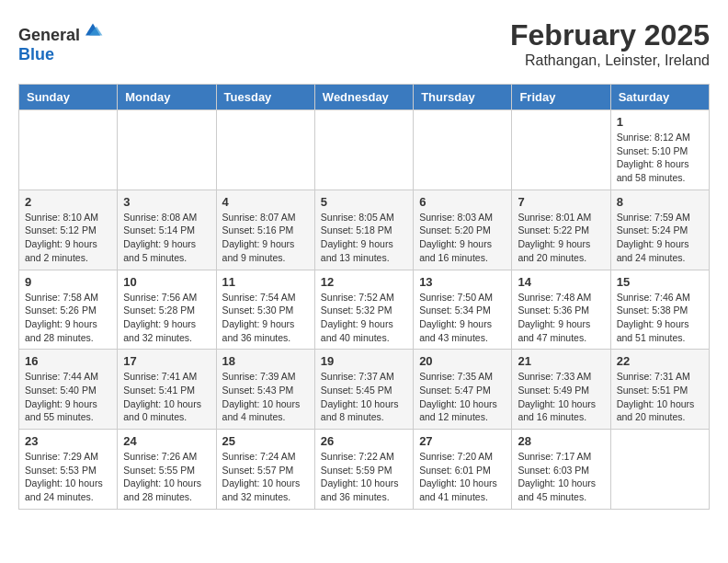  Describe the element at coordinates (660, 202) in the screenshot. I see `day-number: 8` at that location.